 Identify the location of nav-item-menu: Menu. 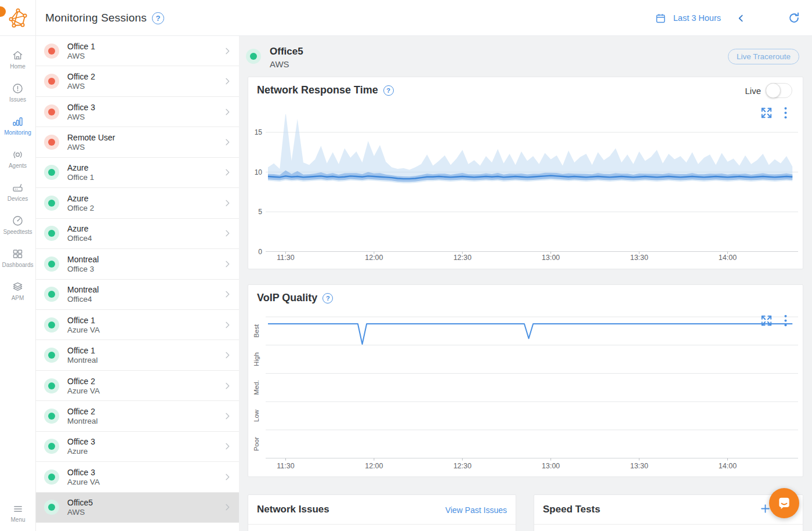
(18, 513).